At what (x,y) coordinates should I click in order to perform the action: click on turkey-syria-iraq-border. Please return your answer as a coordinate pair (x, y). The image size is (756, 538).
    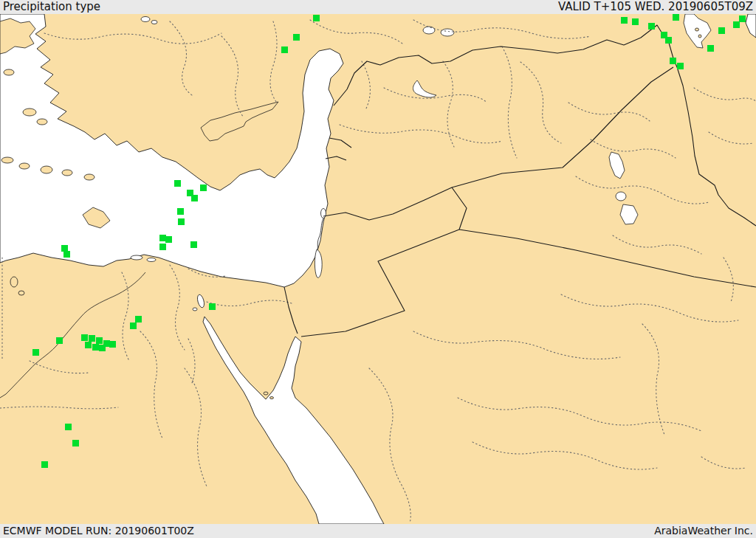
    Looking at the image, I should click on (505, 65).